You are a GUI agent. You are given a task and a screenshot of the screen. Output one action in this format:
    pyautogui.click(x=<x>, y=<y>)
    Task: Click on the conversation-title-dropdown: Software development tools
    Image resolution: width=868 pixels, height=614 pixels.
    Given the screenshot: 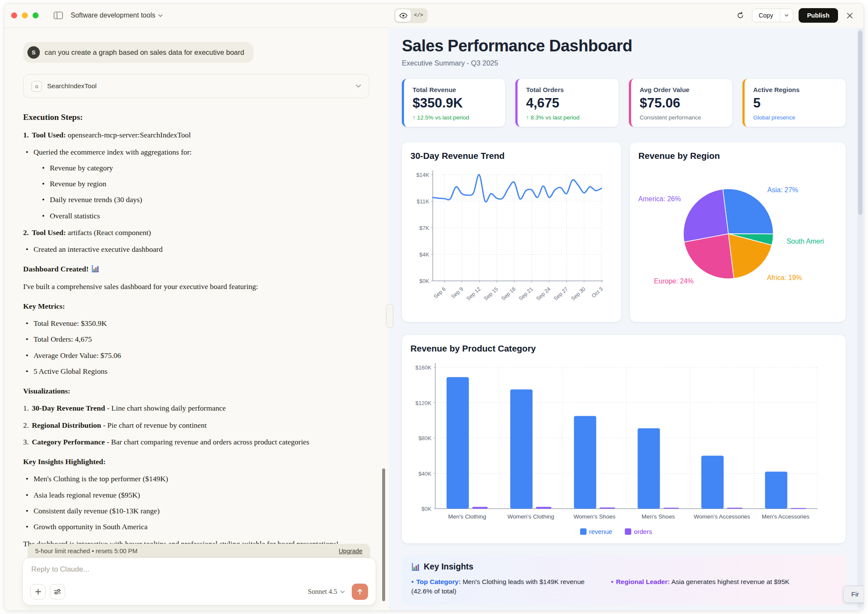 What is the action you would take?
    pyautogui.click(x=117, y=15)
    